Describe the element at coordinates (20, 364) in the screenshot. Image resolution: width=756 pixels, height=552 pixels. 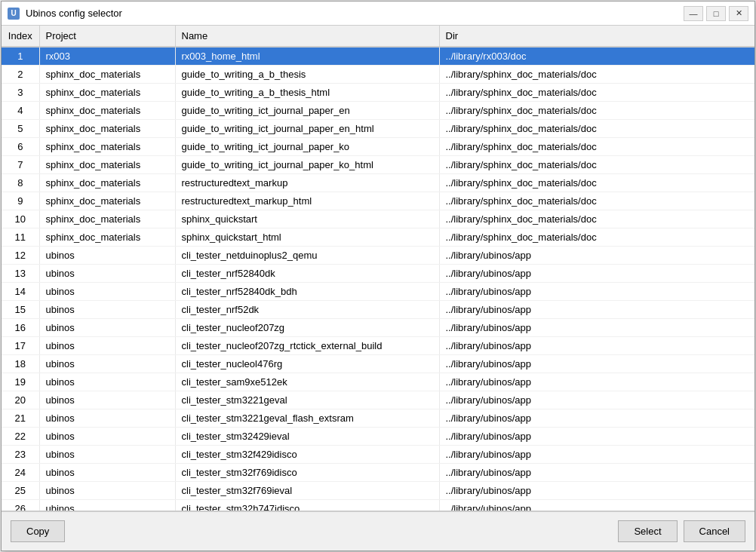
I see `cell-index: 18` at that location.